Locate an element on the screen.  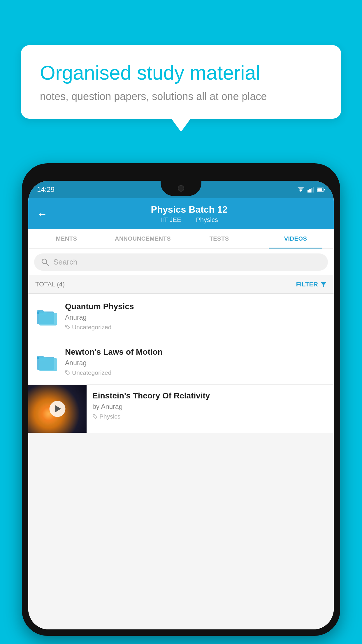
play-button is located at coordinates (58, 409).